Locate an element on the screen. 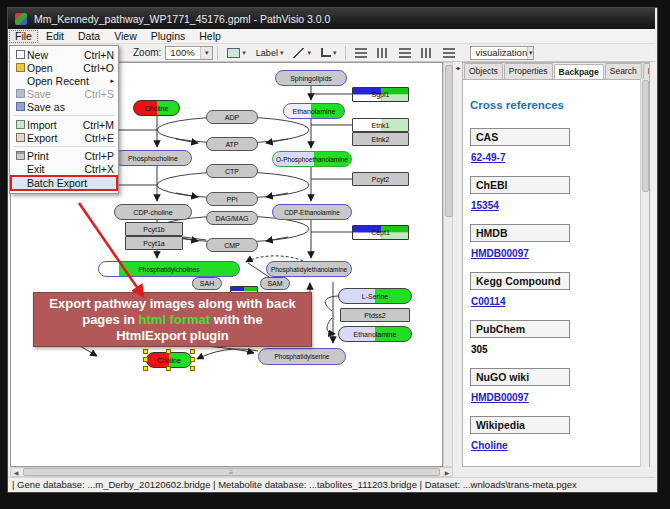 The width and height of the screenshot is (670, 509). tab-legend: Legend is located at coordinates (646, 71).